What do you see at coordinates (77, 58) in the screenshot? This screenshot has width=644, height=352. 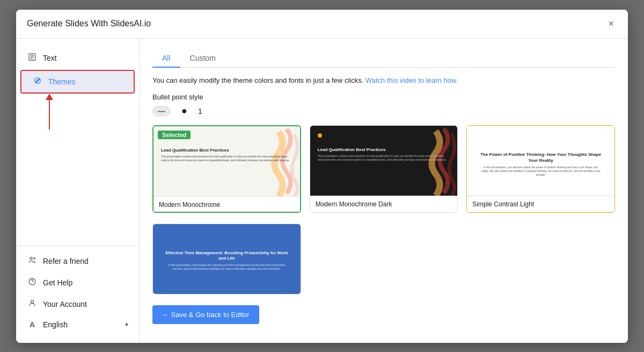 I see `sidebar-item-text: Text` at bounding box center [77, 58].